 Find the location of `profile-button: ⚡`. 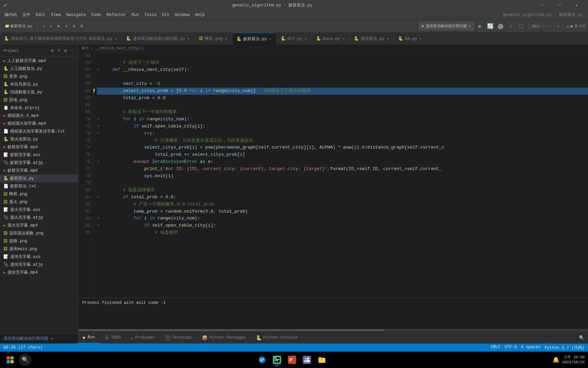

profile-button: ⚡ is located at coordinates (511, 26).